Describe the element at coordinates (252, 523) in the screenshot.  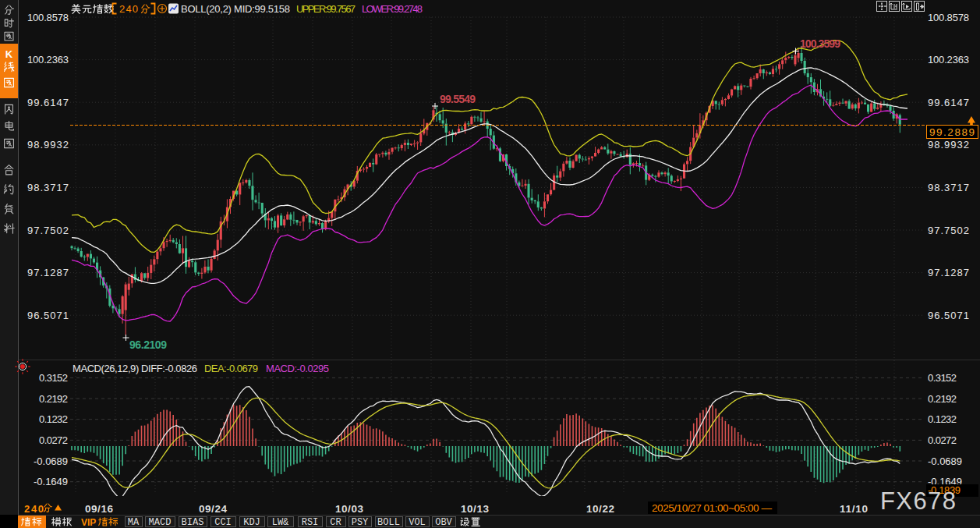
I see `svg-text: KDJ` at that location.